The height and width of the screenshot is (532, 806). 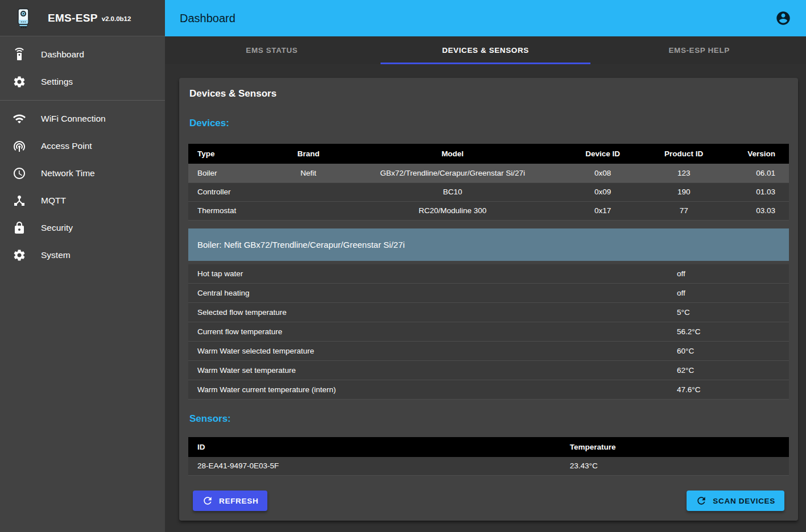 I want to click on app-title: EMS-ESP, so click(x=73, y=18).